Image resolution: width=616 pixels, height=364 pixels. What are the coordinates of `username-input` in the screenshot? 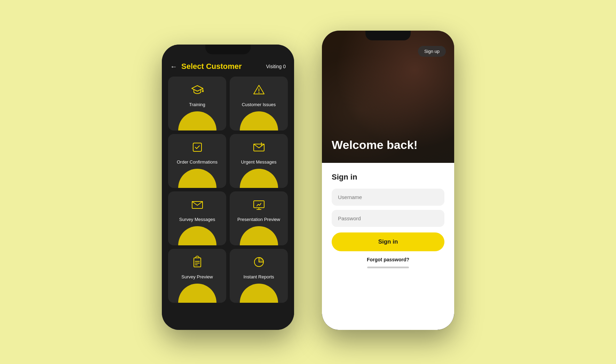 It's located at (388, 197).